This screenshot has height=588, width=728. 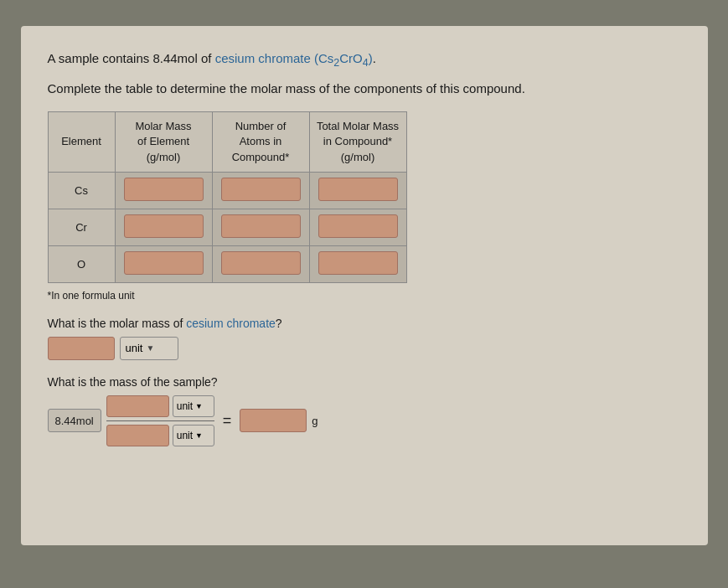 What do you see at coordinates (261, 227) in the screenshot?
I see `cell-cr-num-atoms` at bounding box center [261, 227].